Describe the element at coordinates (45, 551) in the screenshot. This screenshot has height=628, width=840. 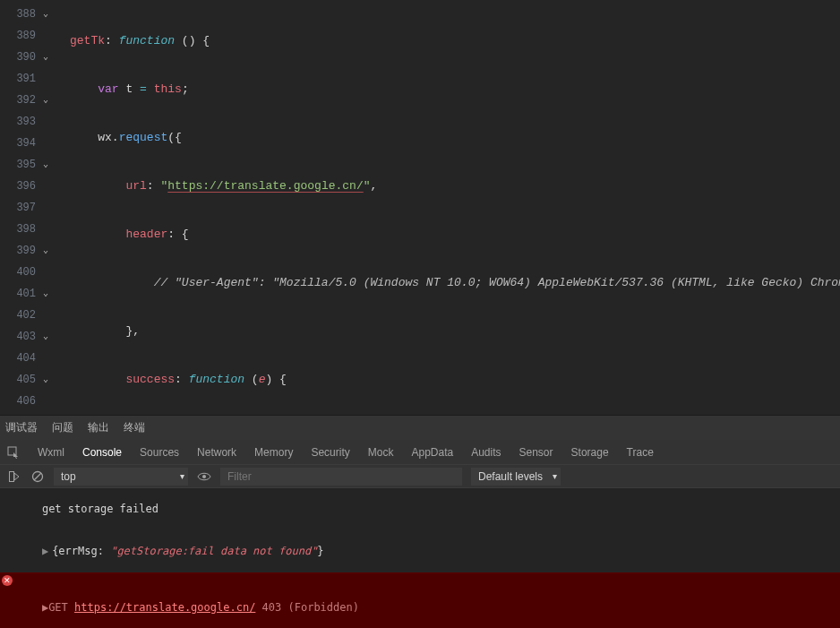
I see `expand-arrow-icon: ▶` at that location.